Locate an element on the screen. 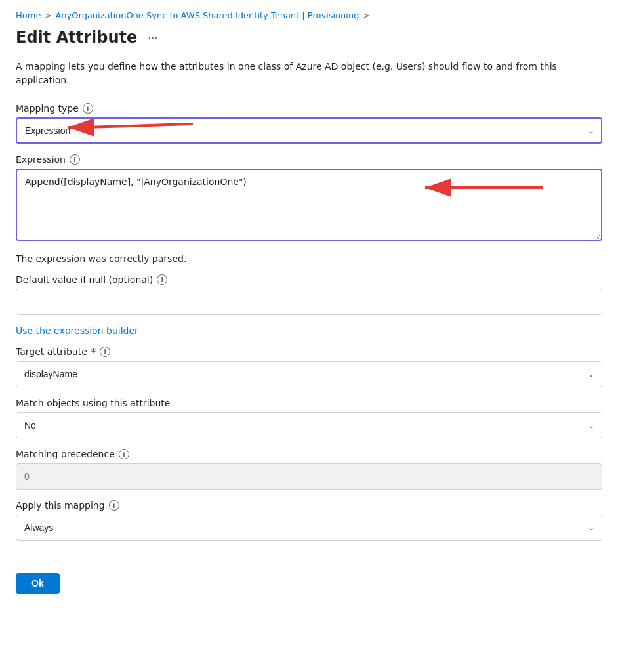 The width and height of the screenshot is (618, 672). breadcrumb-middle: AnyOrganizationOne Sync to AWS Shared Id… is located at coordinates (207, 16).